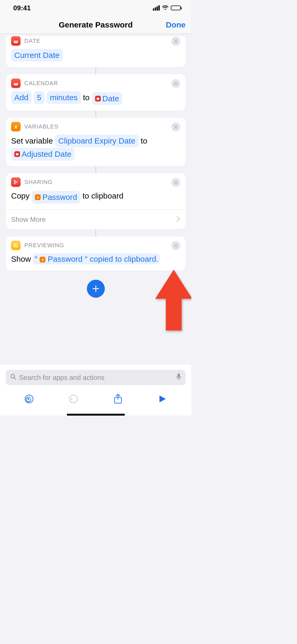 The height and width of the screenshot is (644, 297). I want to click on bottom-panel: Search for apps and actions, so click(96, 390).